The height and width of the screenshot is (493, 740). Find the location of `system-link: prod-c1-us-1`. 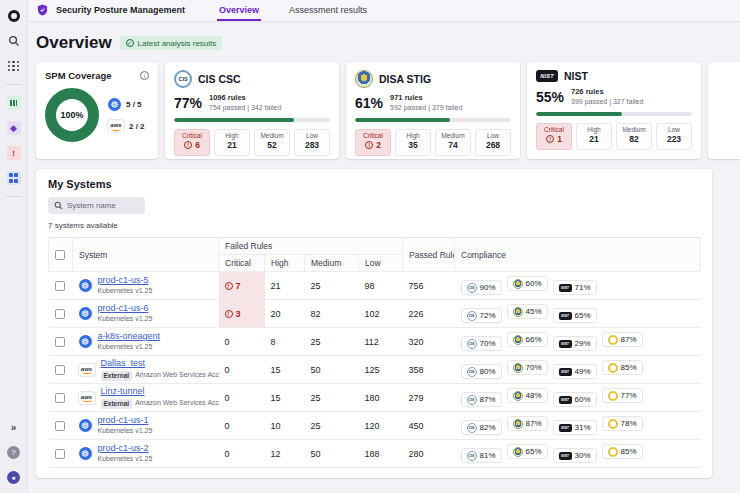

system-link: prod-c1-us-1 is located at coordinates (124, 420).